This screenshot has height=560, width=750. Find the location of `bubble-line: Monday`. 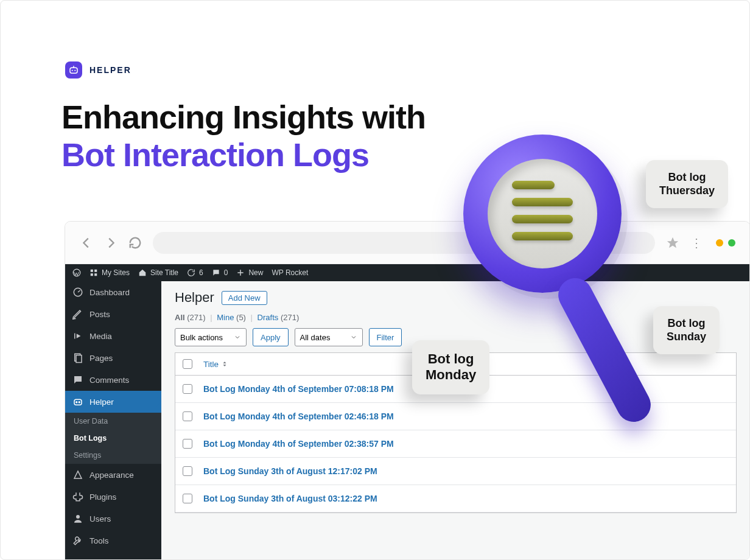

bubble-line: Monday is located at coordinates (450, 375).